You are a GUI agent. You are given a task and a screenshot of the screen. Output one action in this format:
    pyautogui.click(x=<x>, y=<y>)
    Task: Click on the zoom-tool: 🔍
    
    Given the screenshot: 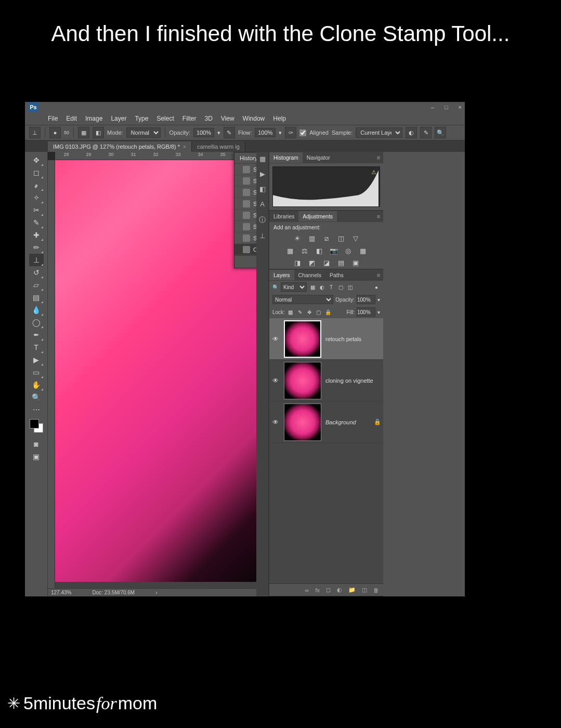 What is the action you would take?
    pyautogui.click(x=36, y=397)
    